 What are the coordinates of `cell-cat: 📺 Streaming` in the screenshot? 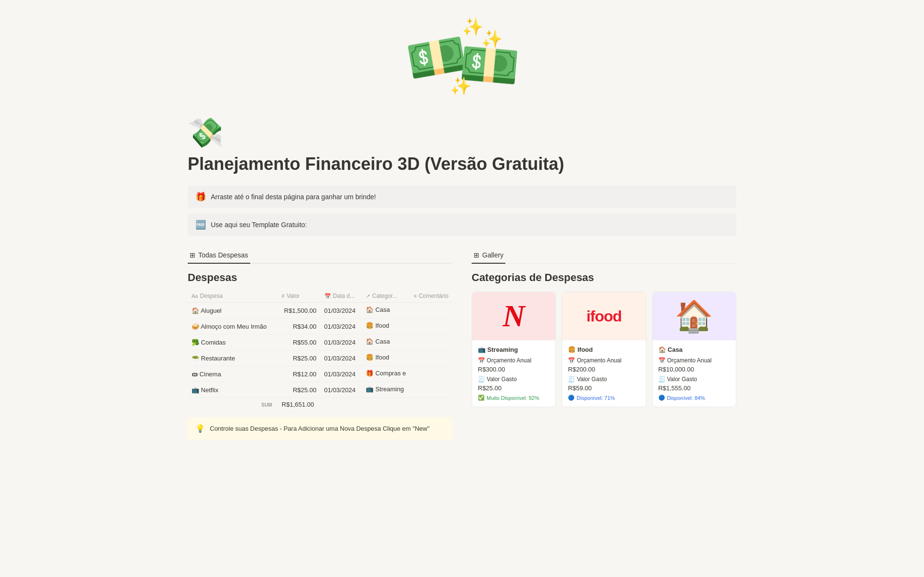 It's located at (386, 390).